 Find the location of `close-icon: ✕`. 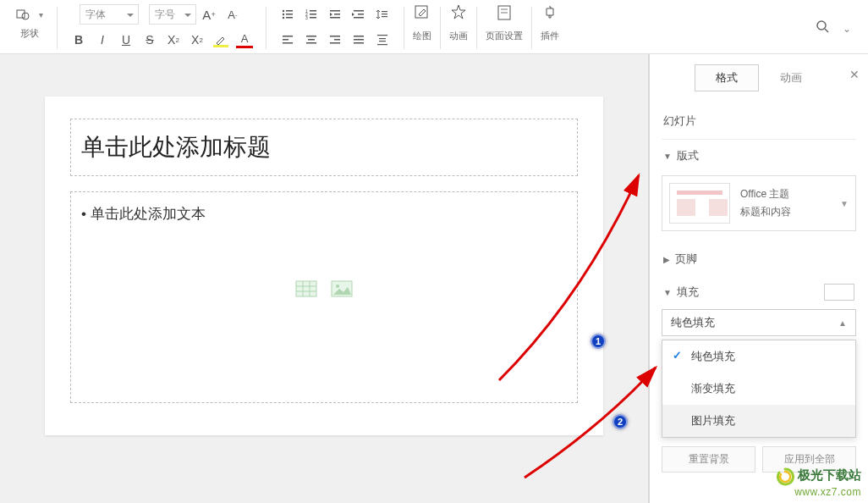

close-icon: ✕ is located at coordinates (854, 75).